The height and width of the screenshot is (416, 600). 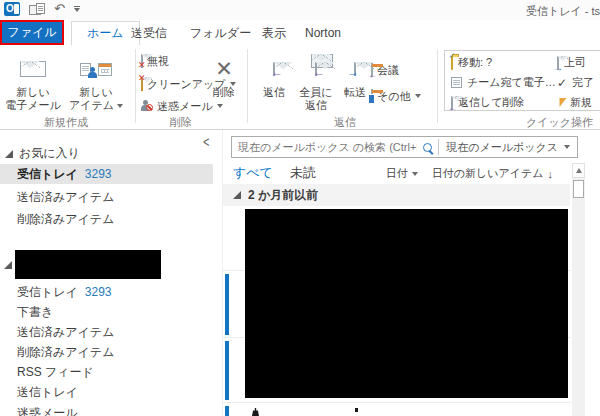 What do you see at coordinates (316, 87) in the screenshot?
I see `reply-all-button: ← 全員に 返信` at bounding box center [316, 87].